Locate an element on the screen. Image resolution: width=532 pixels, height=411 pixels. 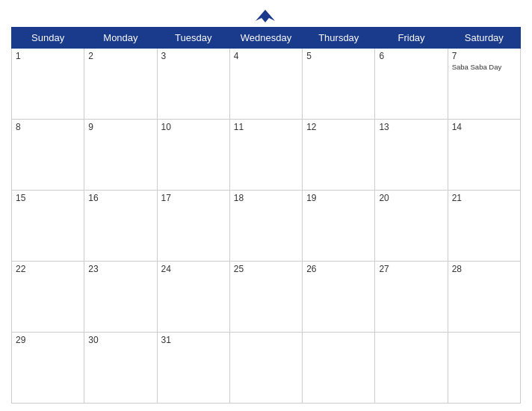
calendar-cell: 12 is located at coordinates (339, 155).